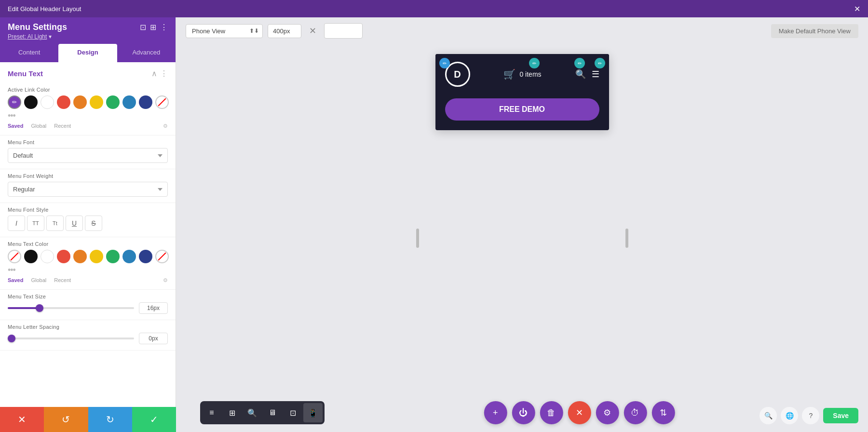 The image size is (868, 432). I want to click on color-orange, so click(80, 102).